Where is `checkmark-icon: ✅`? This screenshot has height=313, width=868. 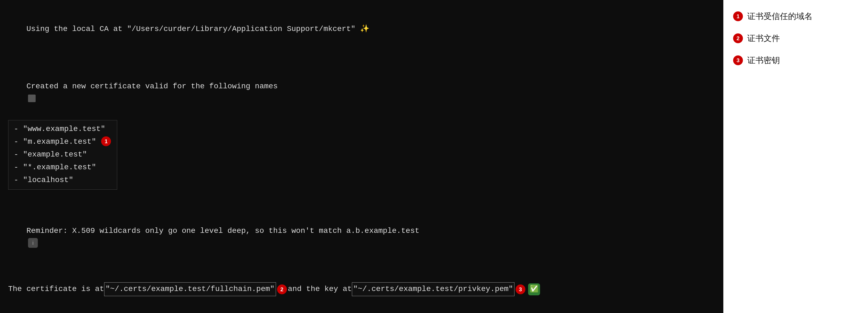
checkmark-icon: ✅ is located at coordinates (534, 289).